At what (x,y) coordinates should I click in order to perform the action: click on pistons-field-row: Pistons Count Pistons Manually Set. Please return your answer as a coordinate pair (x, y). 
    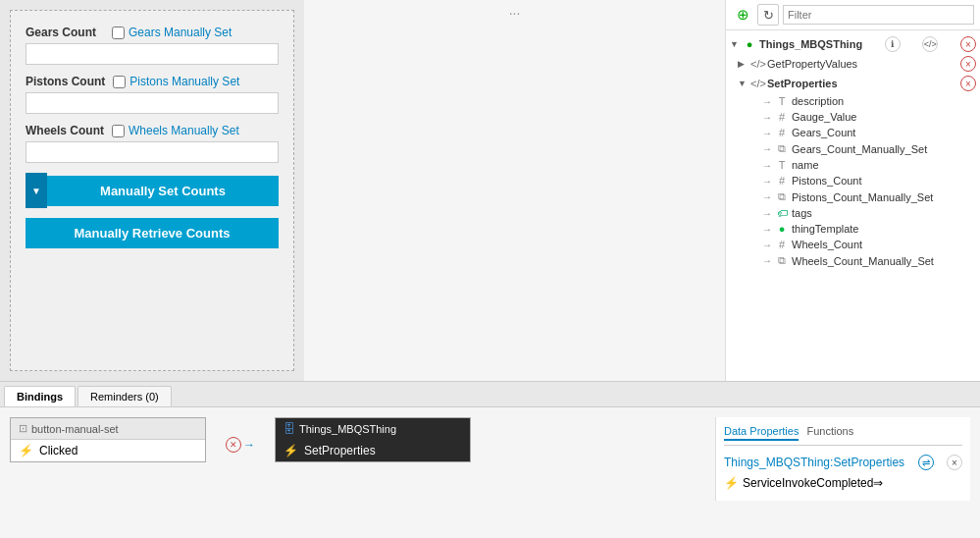
    Looking at the image, I should click on (152, 94).